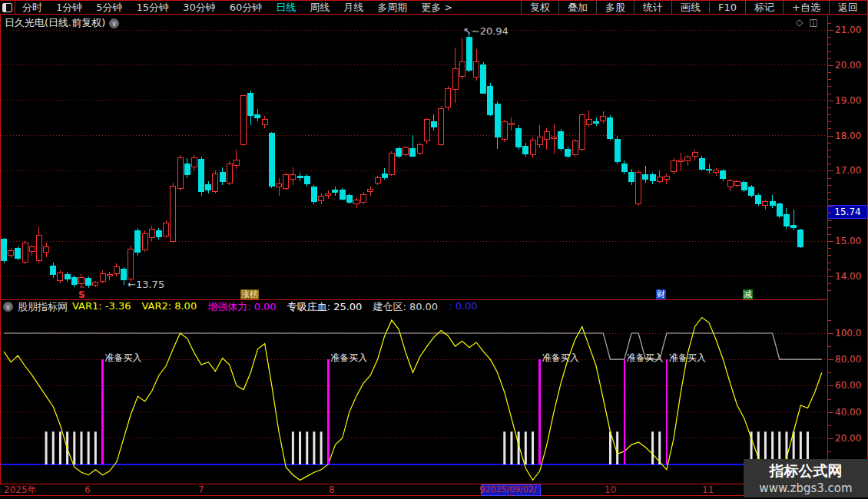  What do you see at coordinates (806, 8) in the screenshot?
I see `tools-menu-item: +自选` at bounding box center [806, 8].